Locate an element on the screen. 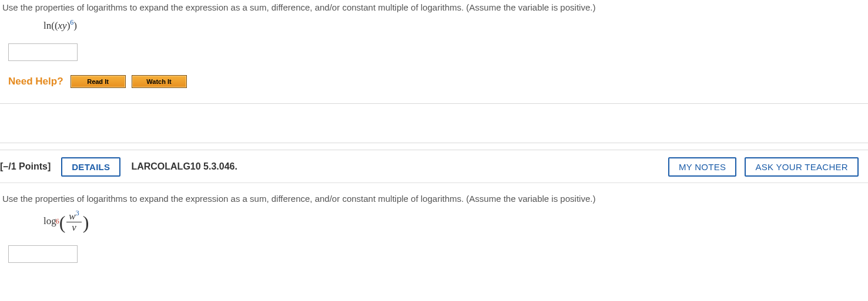 The height and width of the screenshot is (301, 868). question-1-prompt: Use the properties of logarithms to expa… is located at coordinates (434, 9).